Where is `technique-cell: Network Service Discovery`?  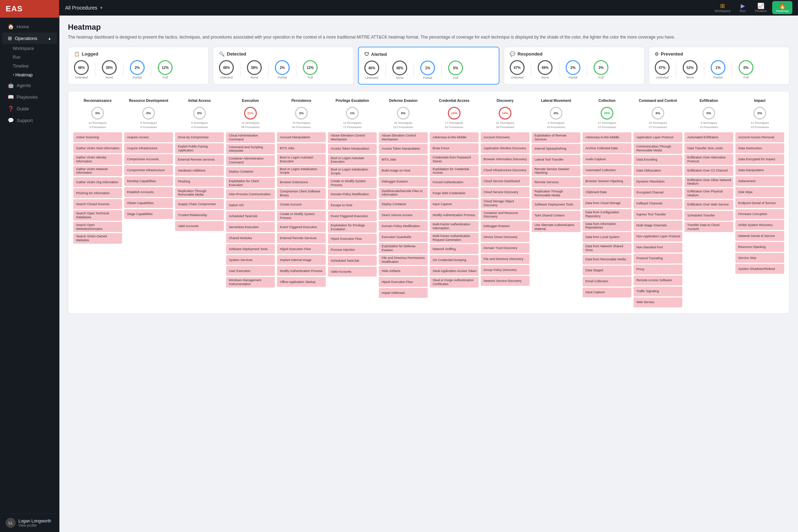
technique-cell: Network Service Discovery is located at coordinates (505, 281).